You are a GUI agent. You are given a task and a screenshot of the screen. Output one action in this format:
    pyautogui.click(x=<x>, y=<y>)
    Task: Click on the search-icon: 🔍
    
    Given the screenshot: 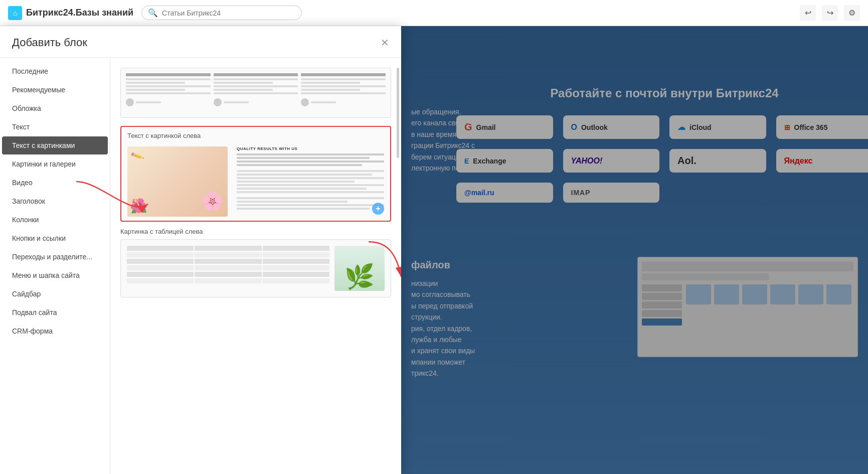 What is the action you would take?
    pyautogui.click(x=153, y=13)
    